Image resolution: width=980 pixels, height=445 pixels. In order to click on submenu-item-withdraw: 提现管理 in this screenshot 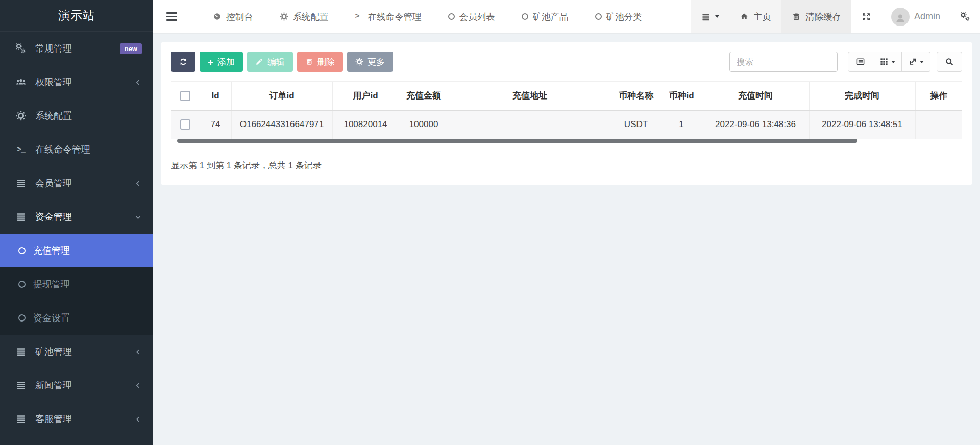, I will do `click(77, 284)`.